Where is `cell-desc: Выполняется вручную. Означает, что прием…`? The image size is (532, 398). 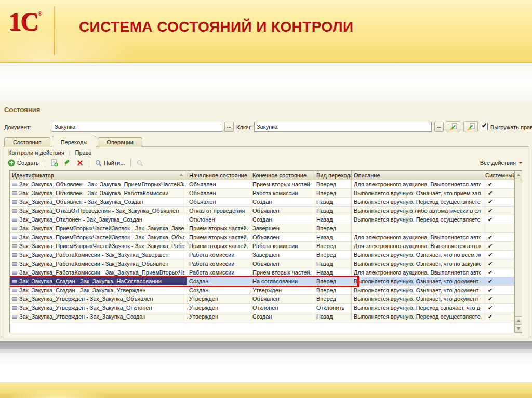
cell-desc: Выполняется вручную. Означает, что прием… is located at coordinates (418, 193).